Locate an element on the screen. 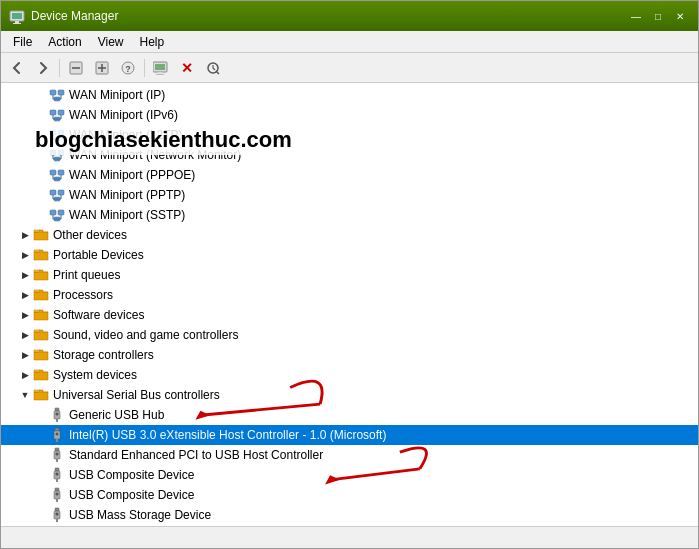 This screenshot has height=549, width=699. item-label-system-devices: System devices is located at coordinates (95, 375).